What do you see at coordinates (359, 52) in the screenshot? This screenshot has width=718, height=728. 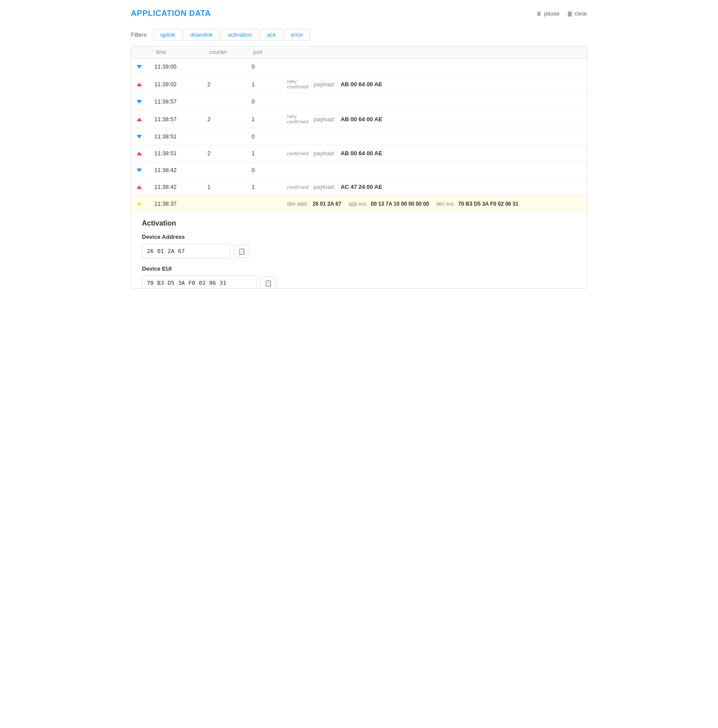 I see `table-header: time counter port` at bounding box center [359, 52].